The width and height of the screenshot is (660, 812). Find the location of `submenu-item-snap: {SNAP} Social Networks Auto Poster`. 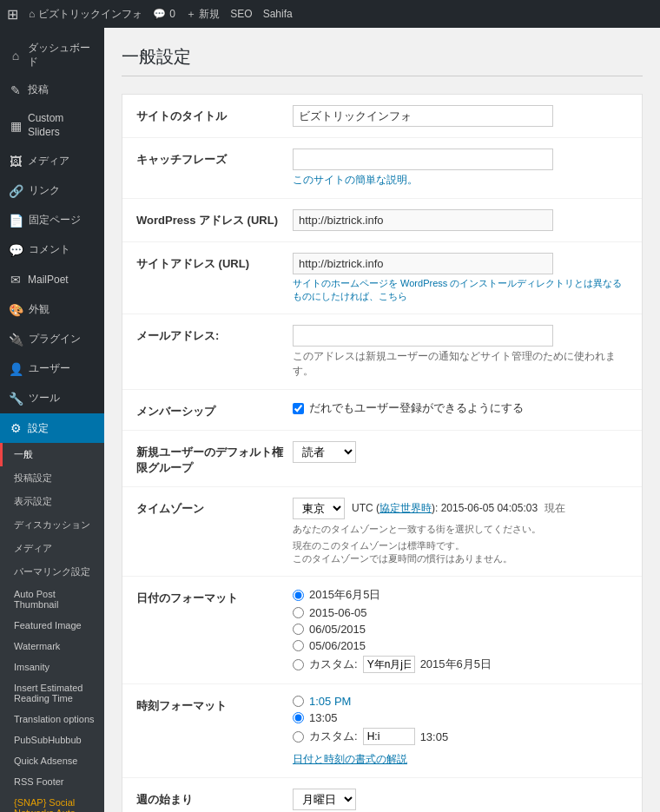

submenu-item-snap: {SNAP} Social Networks Auto Poster is located at coordinates (52, 802).